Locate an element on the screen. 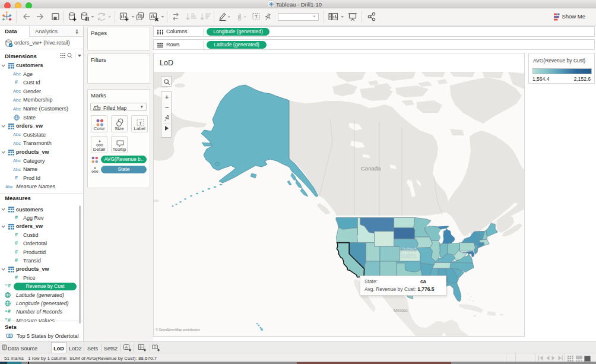 This screenshot has height=364, width=596. svg-text: States is located at coordinates (408, 255).